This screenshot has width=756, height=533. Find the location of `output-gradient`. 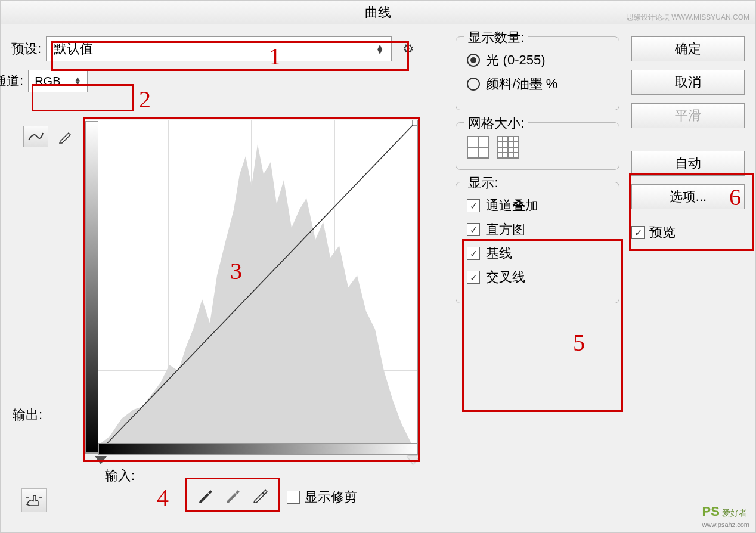

output-gradient is located at coordinates (92, 287).